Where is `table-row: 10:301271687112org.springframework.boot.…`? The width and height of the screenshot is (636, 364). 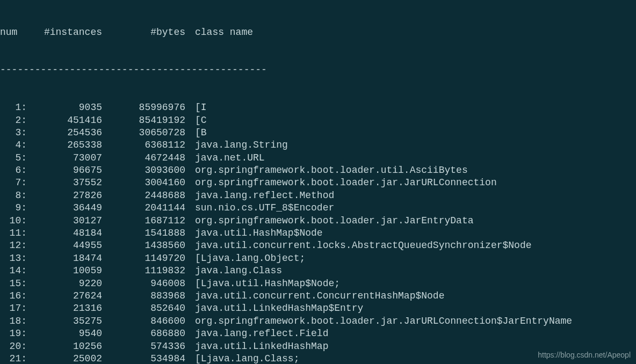
table-row: 10:301271687112org.springframework.boot.… is located at coordinates (318, 221).